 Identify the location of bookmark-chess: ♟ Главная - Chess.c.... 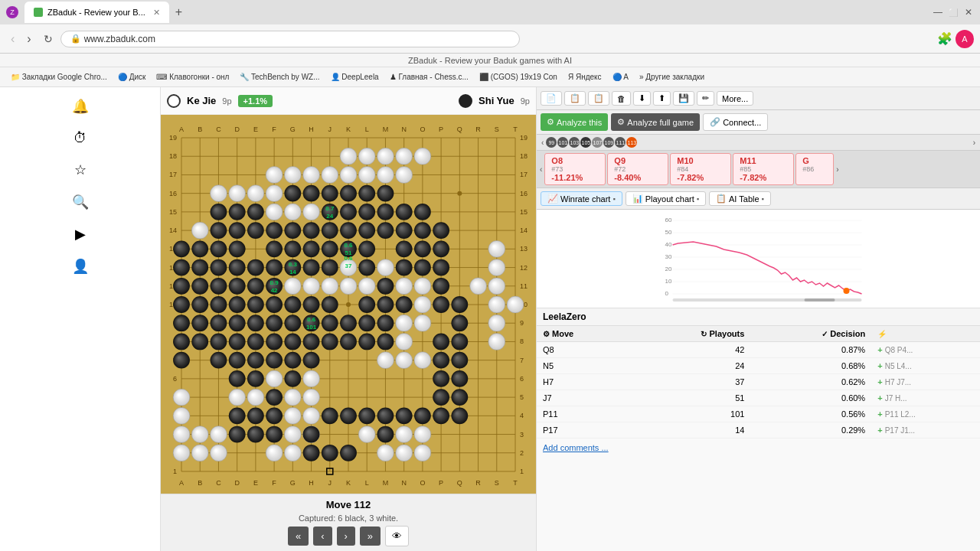
(429, 77).